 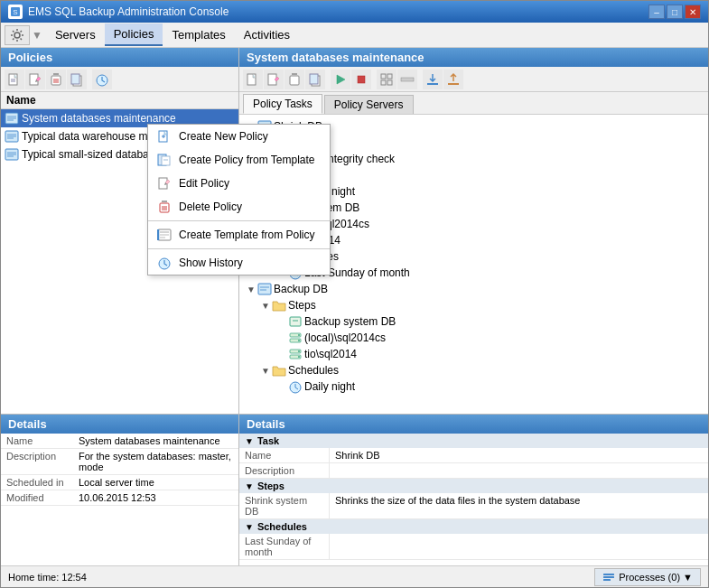 I want to click on window-title: EMS SQL Backup Administration Console, so click(x=338, y=12).